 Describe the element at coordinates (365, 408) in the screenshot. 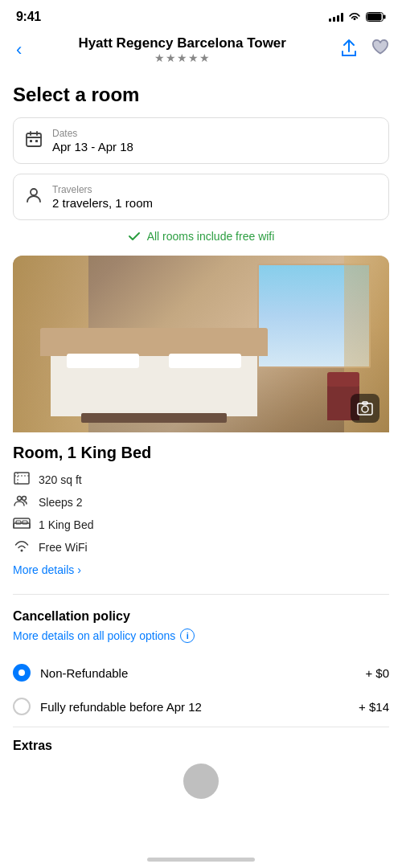

I see `photo-gallery-button` at that location.